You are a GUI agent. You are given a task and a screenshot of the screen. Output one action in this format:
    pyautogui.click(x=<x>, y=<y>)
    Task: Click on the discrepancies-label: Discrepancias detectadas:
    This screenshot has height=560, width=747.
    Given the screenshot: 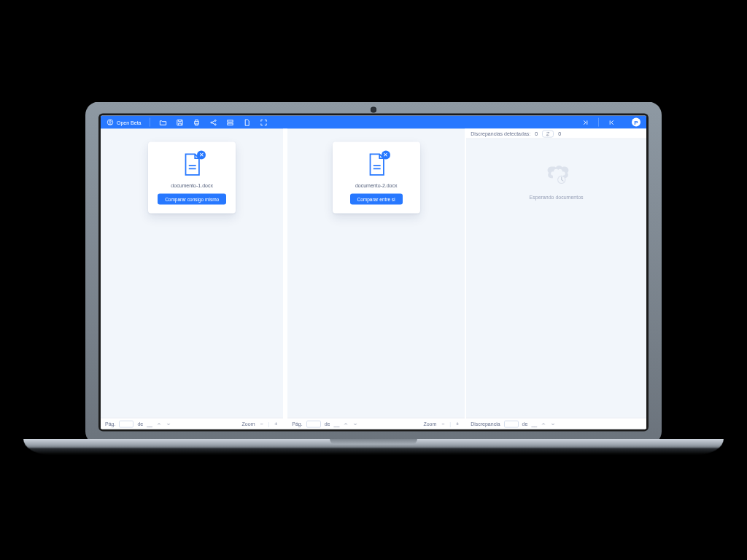 What is the action you would take?
    pyautogui.click(x=500, y=134)
    